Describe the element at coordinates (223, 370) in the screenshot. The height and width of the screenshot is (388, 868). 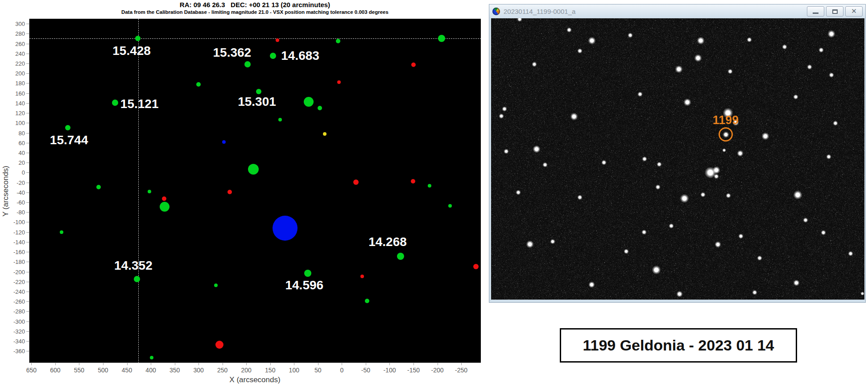
I see `x-tick-label: 250` at that location.